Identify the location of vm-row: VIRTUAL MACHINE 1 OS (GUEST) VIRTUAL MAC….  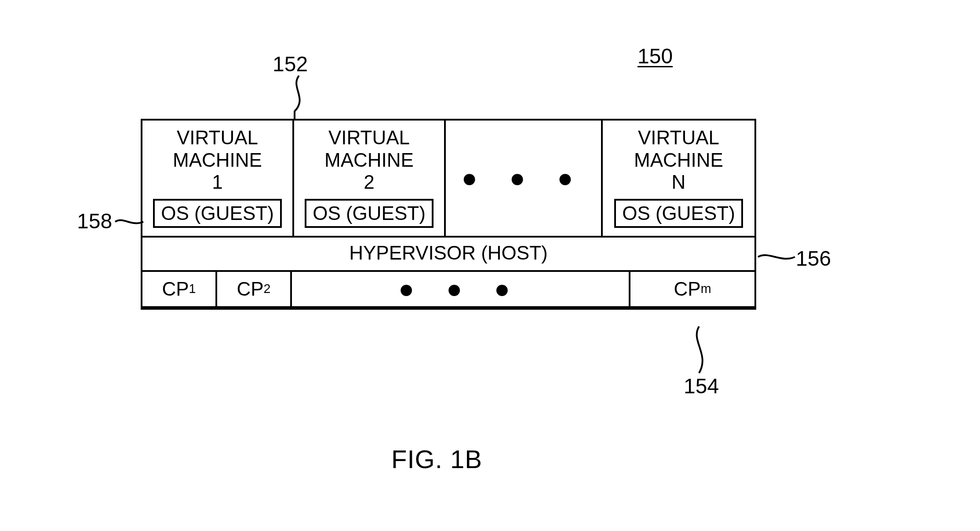
(448, 178).